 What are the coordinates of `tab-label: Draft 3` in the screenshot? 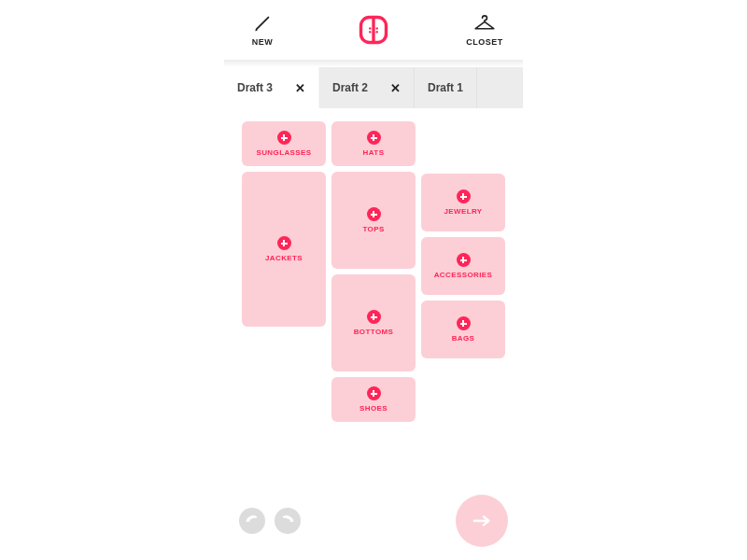 It's located at (255, 88).